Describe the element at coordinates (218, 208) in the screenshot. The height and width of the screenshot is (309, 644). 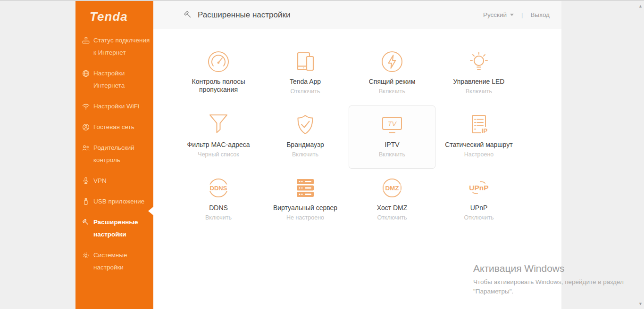
I see `tile-title: DDNS` at that location.